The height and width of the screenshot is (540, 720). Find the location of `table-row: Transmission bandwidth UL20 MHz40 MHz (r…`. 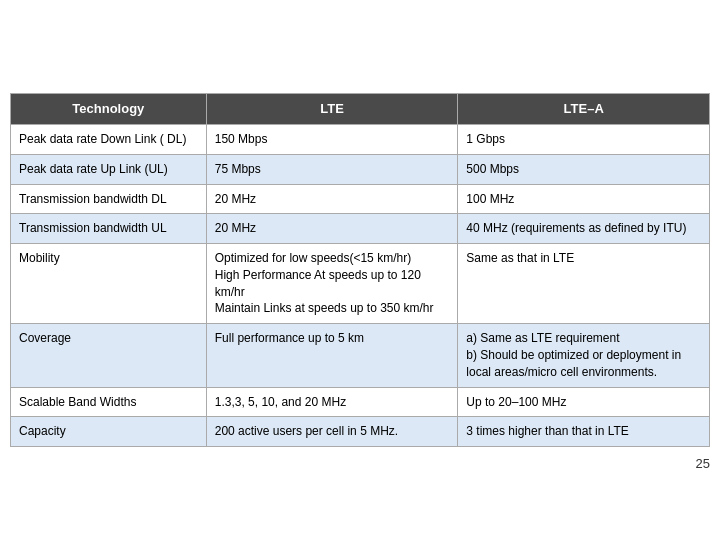

table-row: Transmission bandwidth UL20 MHz40 MHz (r… is located at coordinates (360, 229).